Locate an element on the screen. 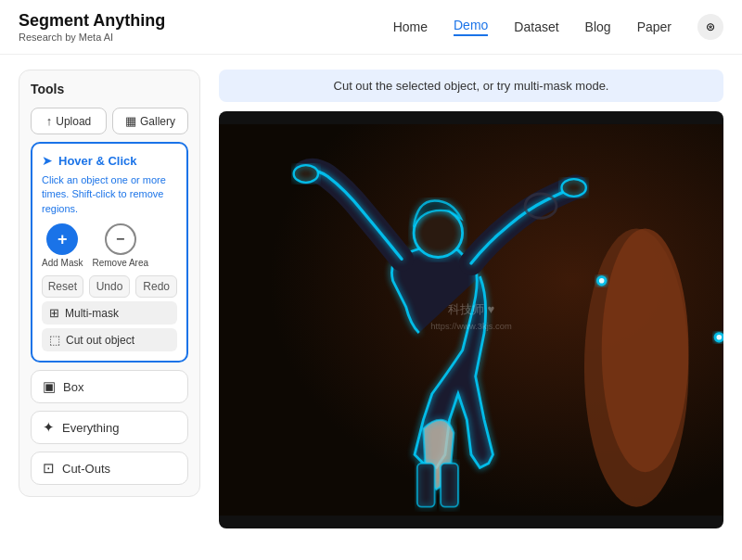  brand: Segment Anything Research by Meta AI is located at coordinates (92, 27).